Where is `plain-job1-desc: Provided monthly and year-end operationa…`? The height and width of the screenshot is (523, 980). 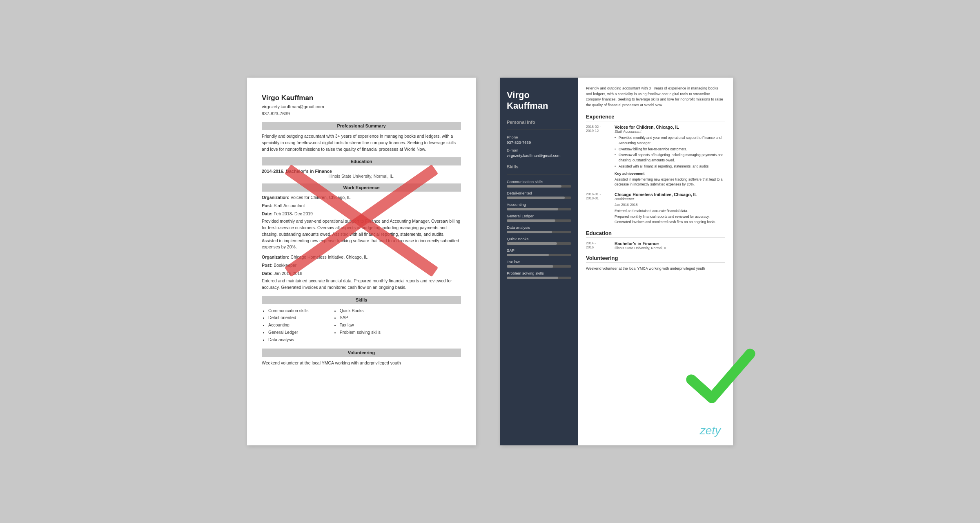 plain-job1-desc: Provided monthly and year-end operationa… is located at coordinates (361, 235).